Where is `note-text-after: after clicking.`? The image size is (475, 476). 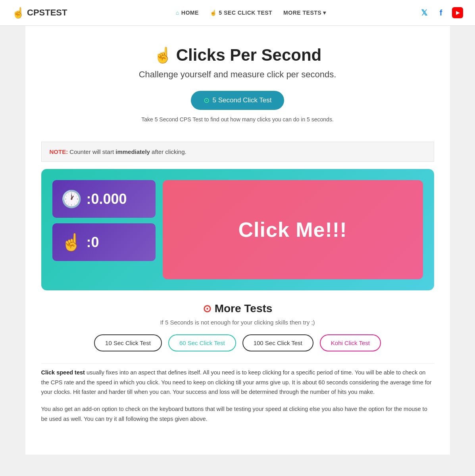
note-text-after: after clicking. is located at coordinates (169, 152).